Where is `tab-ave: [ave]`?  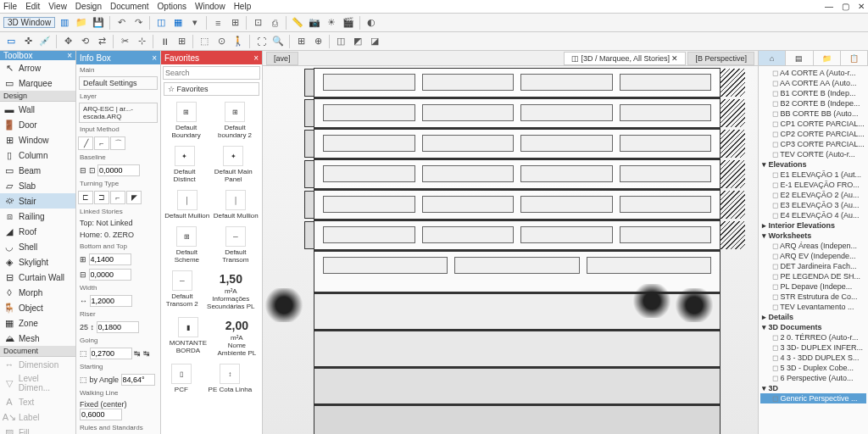 tab-ave: [ave] is located at coordinates (282, 58).